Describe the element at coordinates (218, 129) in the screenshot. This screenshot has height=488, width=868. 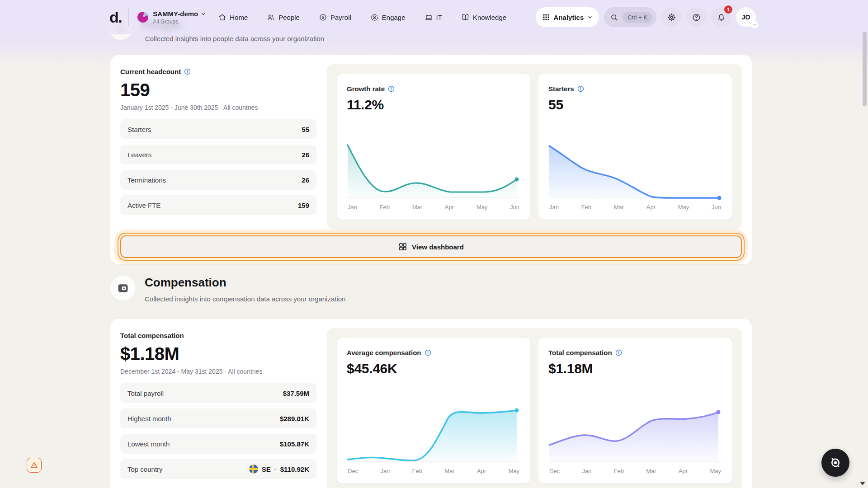
I see `stat-row-starters: Starters 55` at that location.